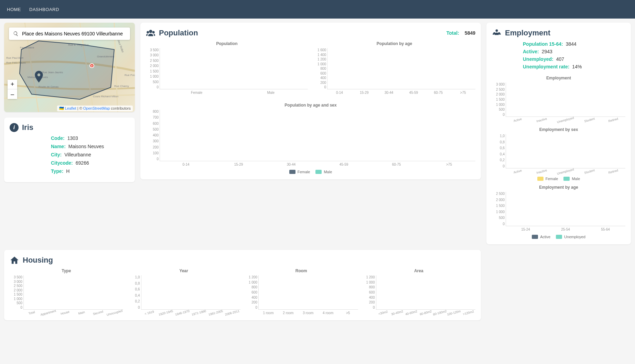 Image resolution: width=635 pixels, height=364 pixels. What do you see at coordinates (310, 105) in the screenshot?
I see `chart-title: Population by age and sex` at bounding box center [310, 105].